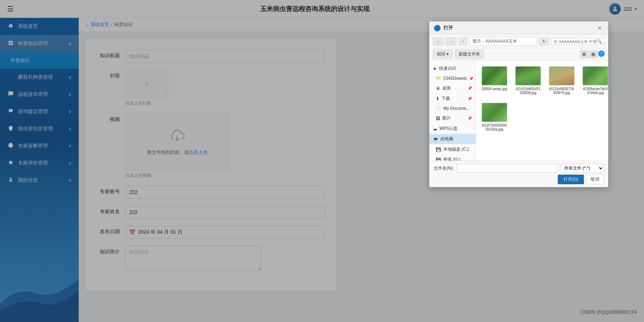  What do you see at coordinates (437, 28) in the screenshot?
I see `dialog-title-icon: 🔵` at bounding box center [437, 28].